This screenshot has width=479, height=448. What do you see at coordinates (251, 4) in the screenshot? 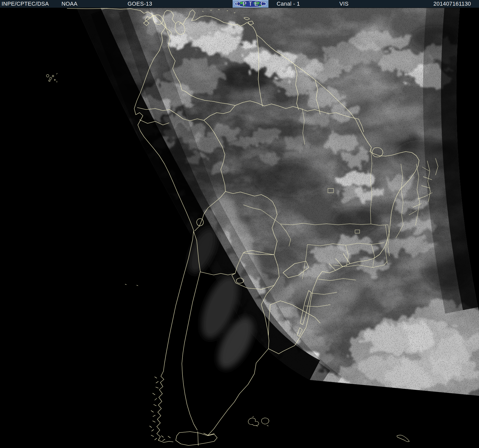
I see `logo-text: CPTEC` at bounding box center [251, 4].